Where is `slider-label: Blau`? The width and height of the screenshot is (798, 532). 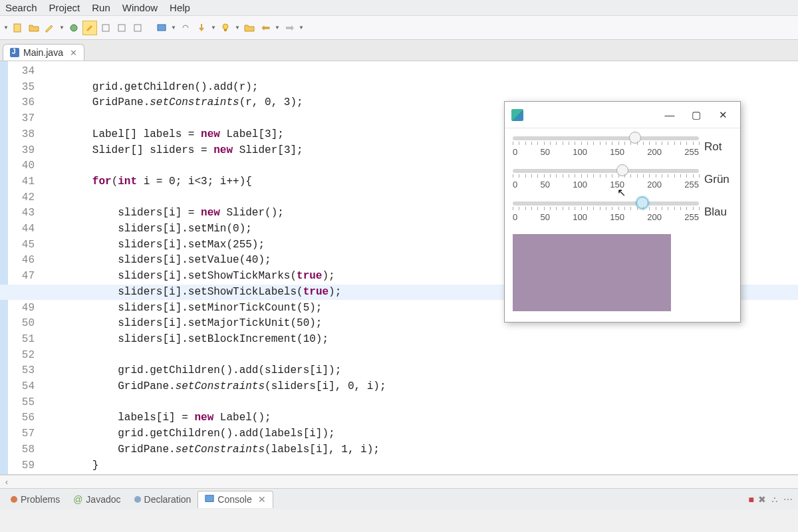 slider-label: Blau is located at coordinates (718, 212).